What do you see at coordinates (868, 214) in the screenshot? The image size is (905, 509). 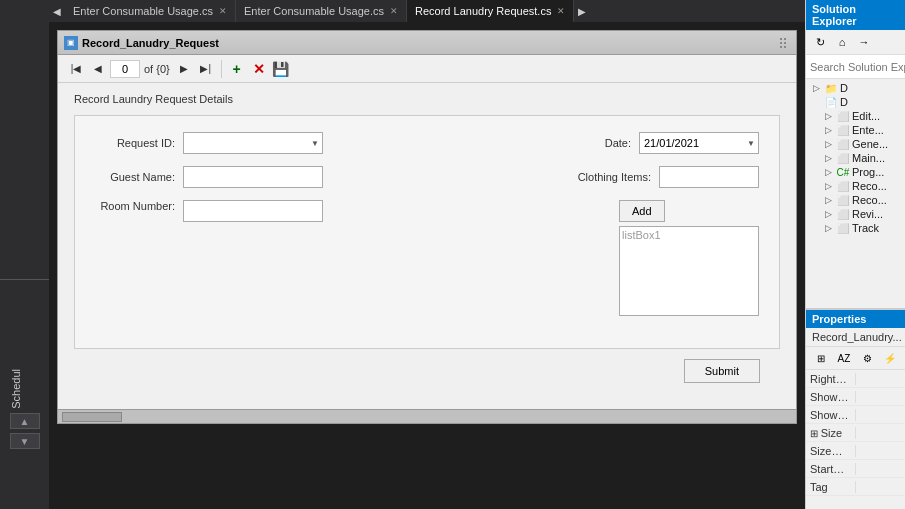 I see `se-item-text: Revi...` at bounding box center [868, 214].